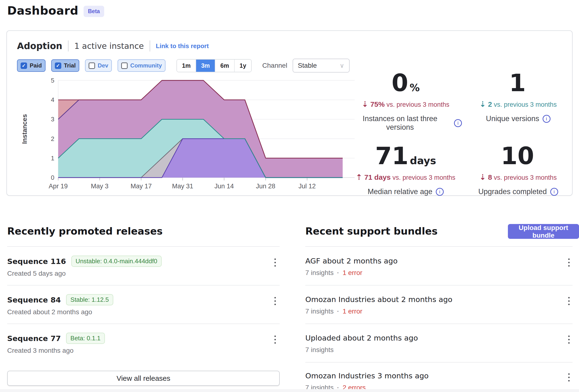 The image size is (579, 392). I want to click on page-bottom-strip, so click(290, 391).